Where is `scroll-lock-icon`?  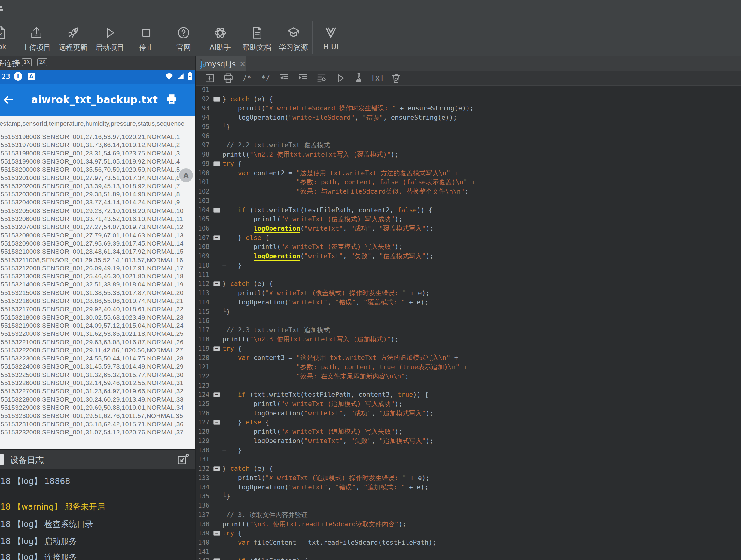 scroll-lock-icon is located at coordinates (2, 460).